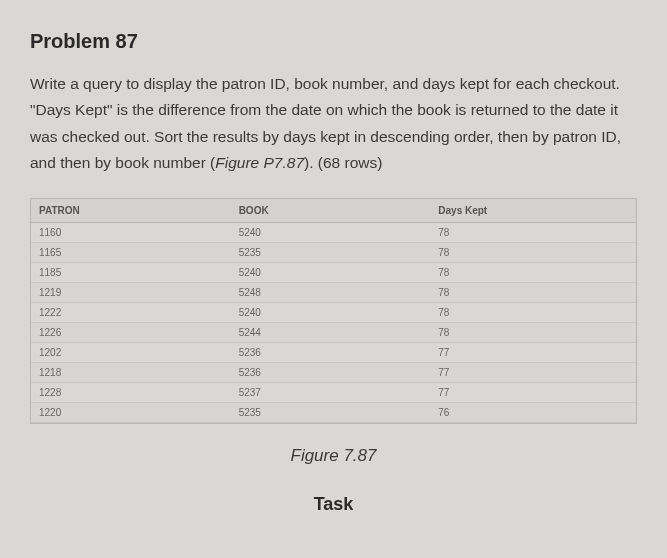  I want to click on cell-patron: 1202, so click(131, 353).